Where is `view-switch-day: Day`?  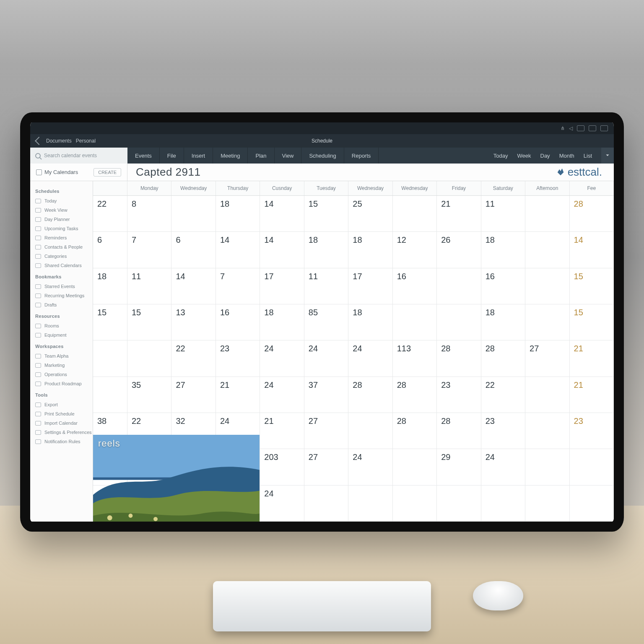
view-switch-day: Day is located at coordinates (545, 156).